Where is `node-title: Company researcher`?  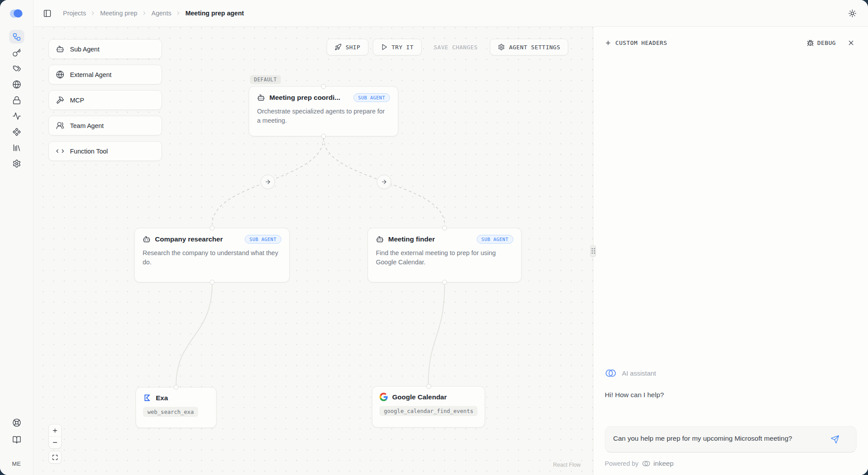 node-title: Company researcher is located at coordinates (189, 239).